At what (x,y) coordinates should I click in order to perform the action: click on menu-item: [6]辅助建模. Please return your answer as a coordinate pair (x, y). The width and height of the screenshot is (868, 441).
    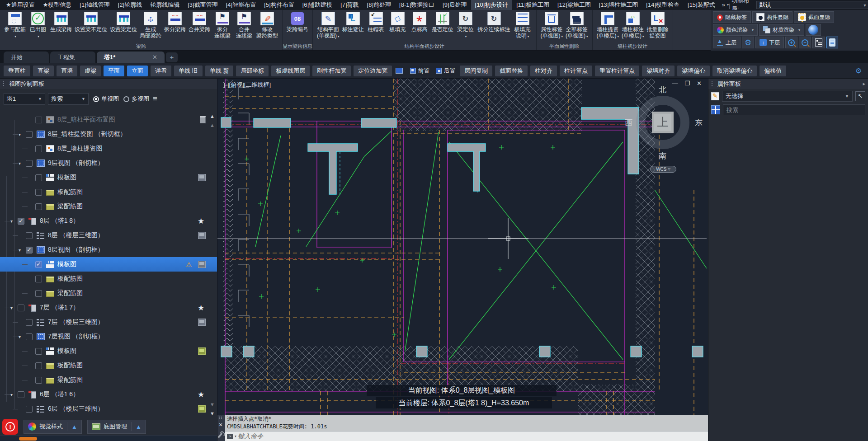
    Looking at the image, I should click on (317, 5).